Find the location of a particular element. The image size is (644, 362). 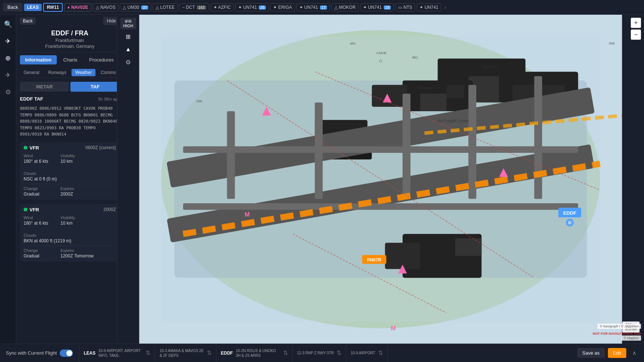

save-as-button: Save as is located at coordinates (591, 353).